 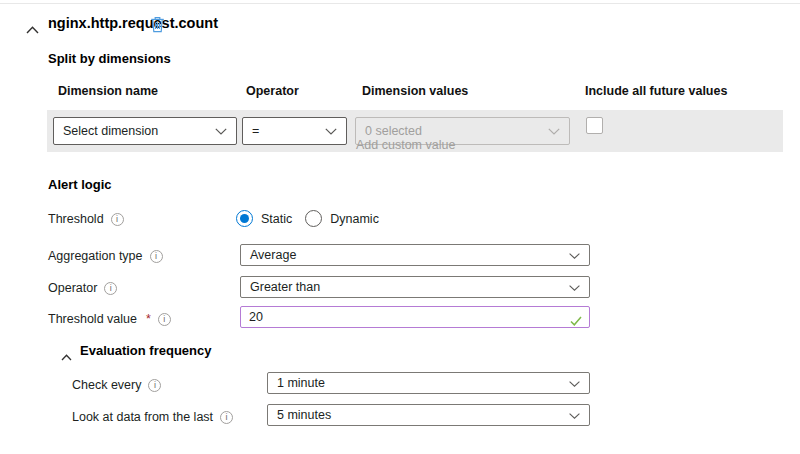 I want to click on threshold-value-field-wrap, so click(x=415, y=317).